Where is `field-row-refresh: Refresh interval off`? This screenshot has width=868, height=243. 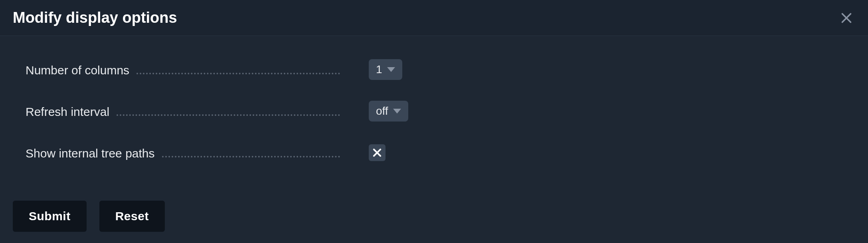
field-row-refresh: Refresh interval off is located at coordinates (434, 111).